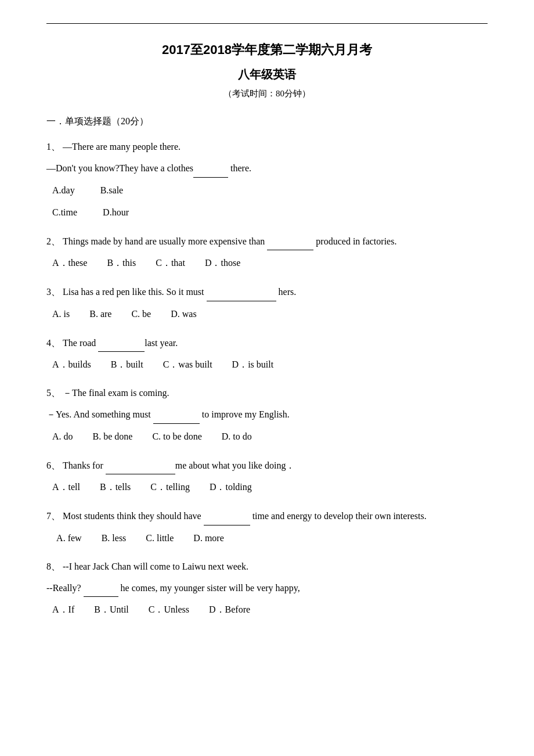  Describe the element at coordinates (223, 263) in the screenshot. I see `q2-optD: D．those` at that location.